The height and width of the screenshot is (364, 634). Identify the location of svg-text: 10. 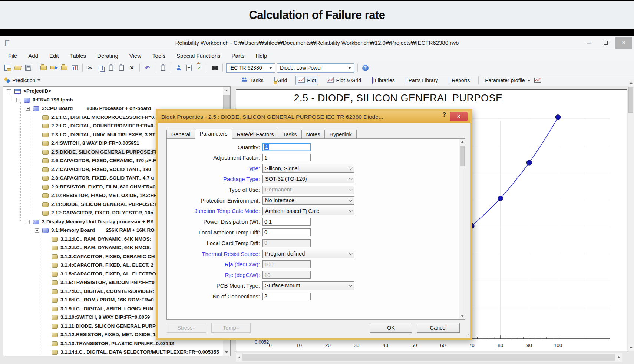
(299, 345).